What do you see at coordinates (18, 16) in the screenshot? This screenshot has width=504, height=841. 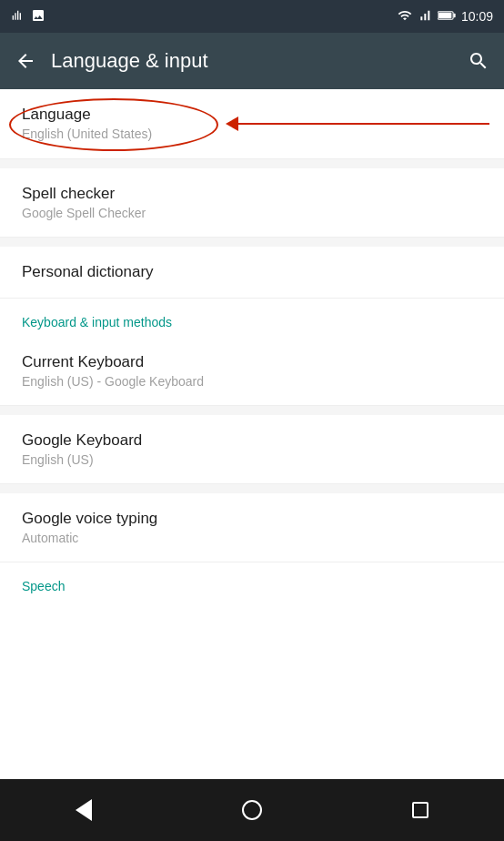 I see `signal-icon` at bounding box center [18, 16].